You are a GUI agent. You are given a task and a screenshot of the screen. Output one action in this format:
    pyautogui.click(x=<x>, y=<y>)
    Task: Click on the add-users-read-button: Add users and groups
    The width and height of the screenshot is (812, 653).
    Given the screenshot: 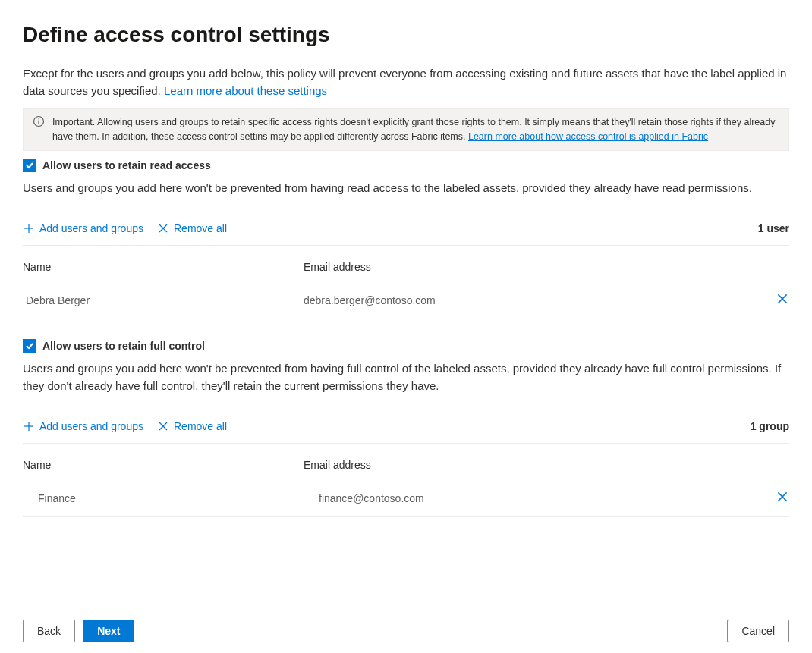 What is the action you would take?
    pyautogui.click(x=83, y=228)
    